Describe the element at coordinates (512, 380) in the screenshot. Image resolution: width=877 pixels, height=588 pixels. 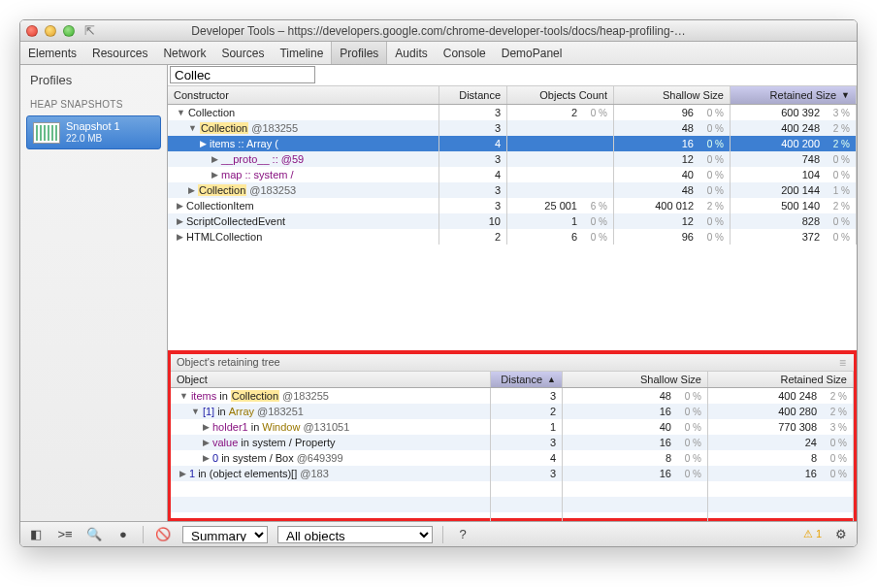
I see `retain-header: Object Distance▲ Shallow Size Retained S…` at that location.